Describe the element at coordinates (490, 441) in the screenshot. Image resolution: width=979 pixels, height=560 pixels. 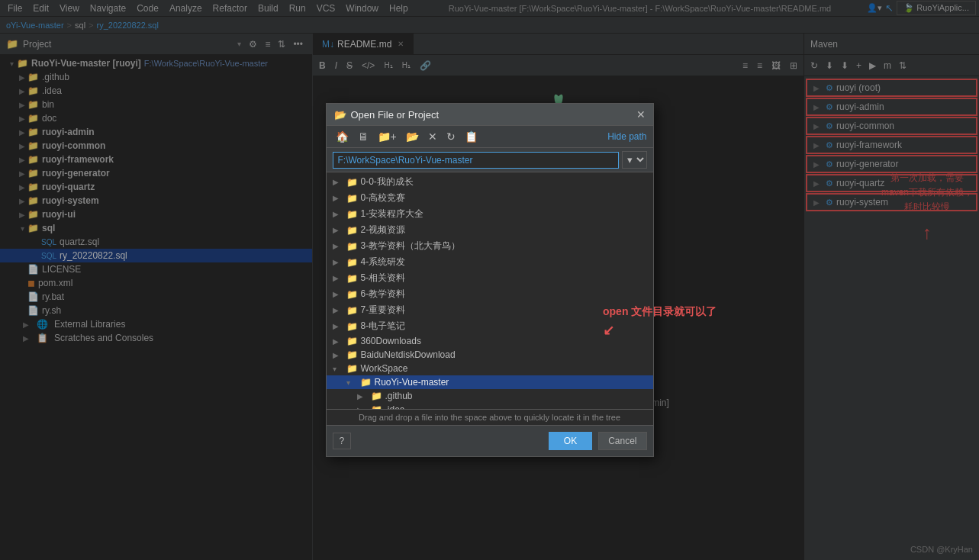
I see `dialog-actions: ? OK Cancel` at that location.